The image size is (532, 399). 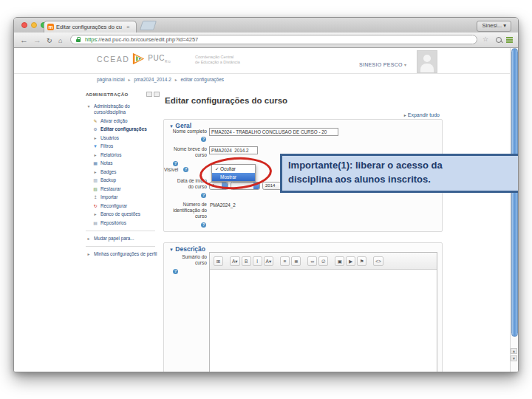 I want to click on block-dock-icon, so click(x=157, y=95).